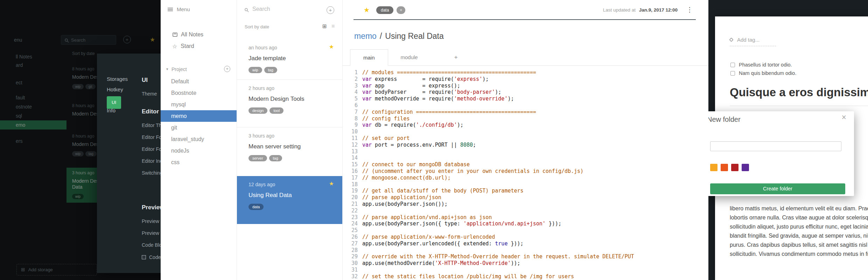 This screenshot has width=868, height=280. I want to click on new-tab-button: +, so click(456, 57).